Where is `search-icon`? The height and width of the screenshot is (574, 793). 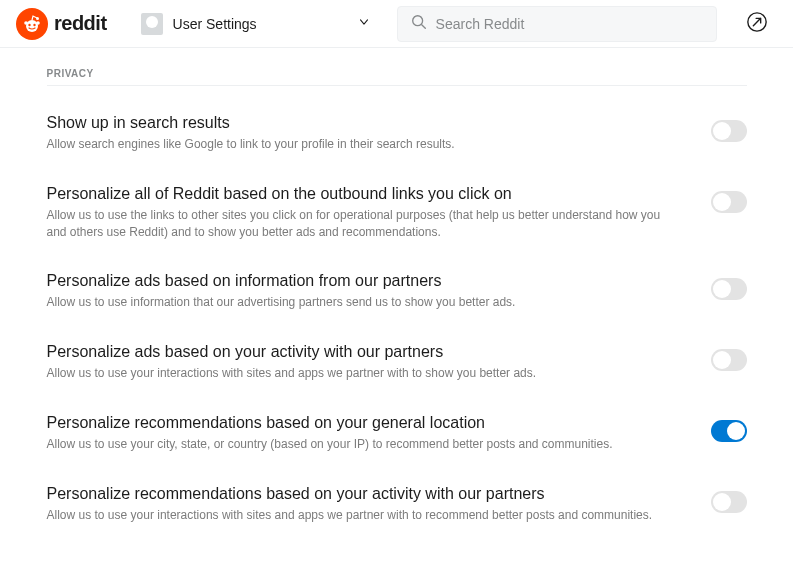 search-icon is located at coordinates (419, 24).